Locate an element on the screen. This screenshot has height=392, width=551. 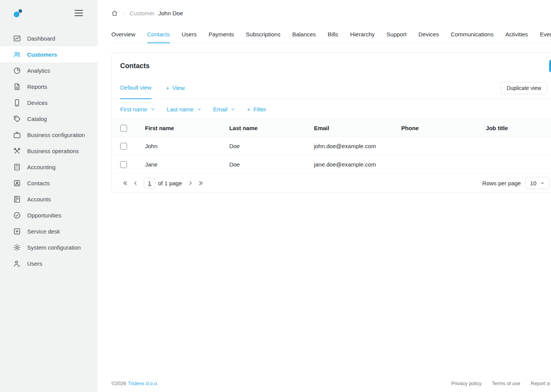
column-header-last-name: Last name is located at coordinates (263, 128).